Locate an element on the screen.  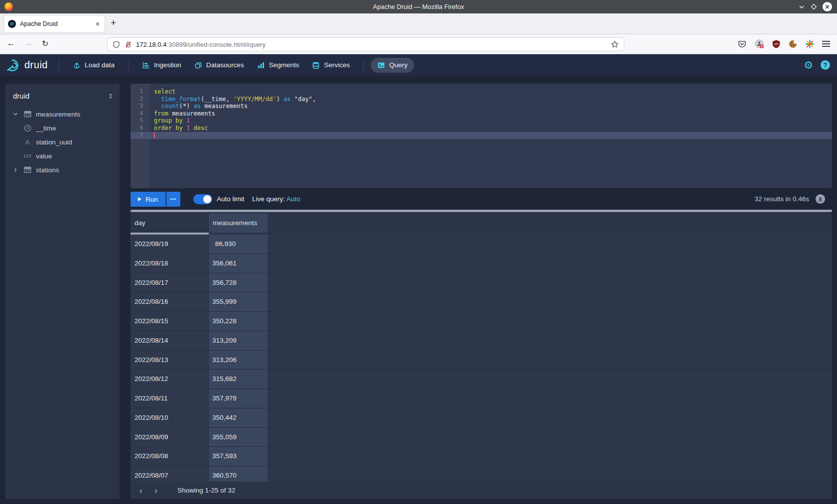
cell-day: 2022/08/09 is located at coordinates (169, 437).